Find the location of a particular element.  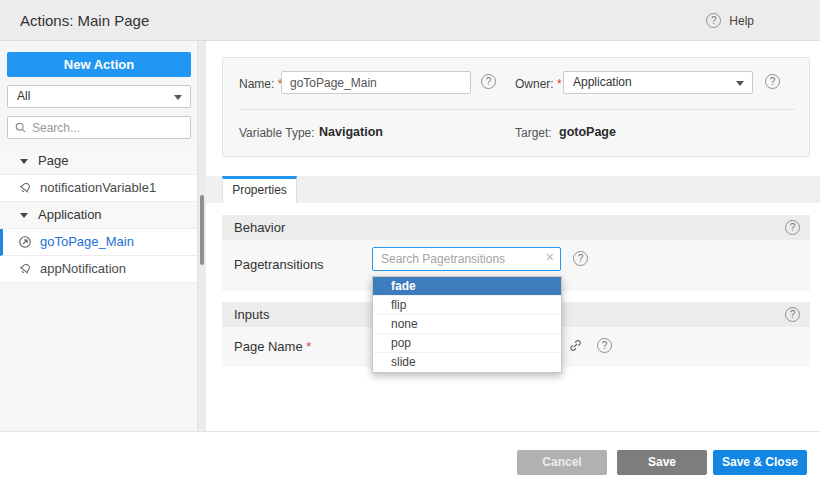

pagetransitions-label: Pagetransitions is located at coordinates (279, 264).